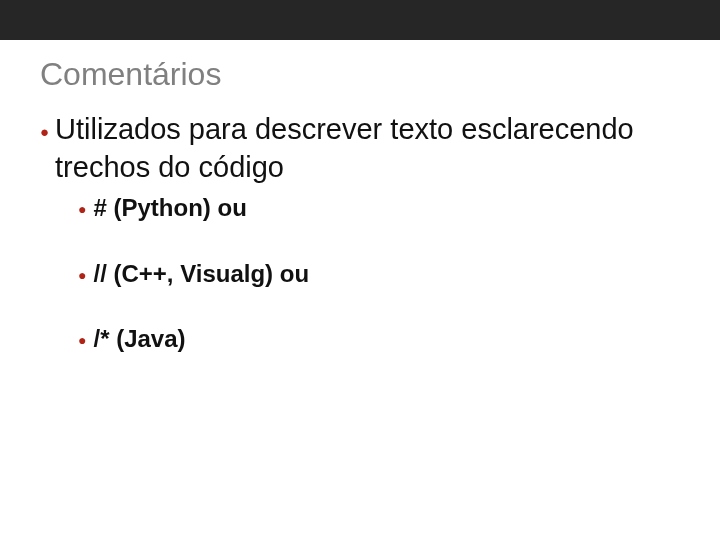 This screenshot has width=720, height=540. Describe the element at coordinates (379, 274) in the screenshot. I see `list-item: ● // (C++, Visualg) ou` at that location.